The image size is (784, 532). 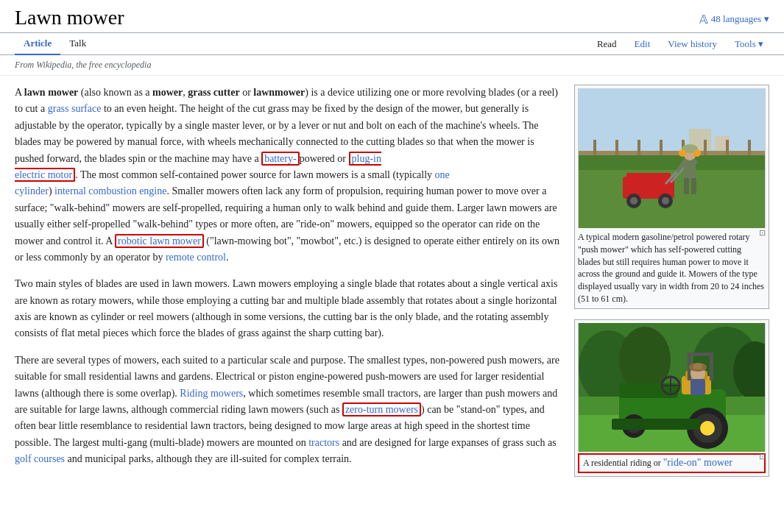 I want to click on p1-bold-lawn-mower: lawn mower, so click(x=52, y=93).